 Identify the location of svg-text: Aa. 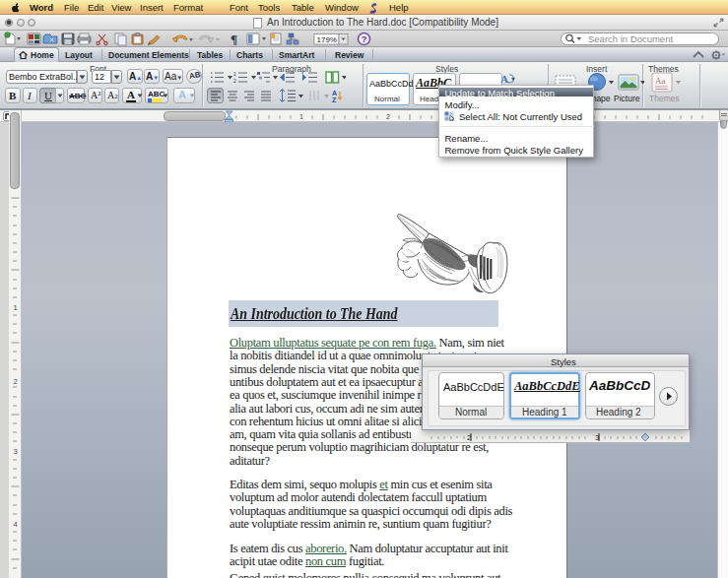
(660, 81).